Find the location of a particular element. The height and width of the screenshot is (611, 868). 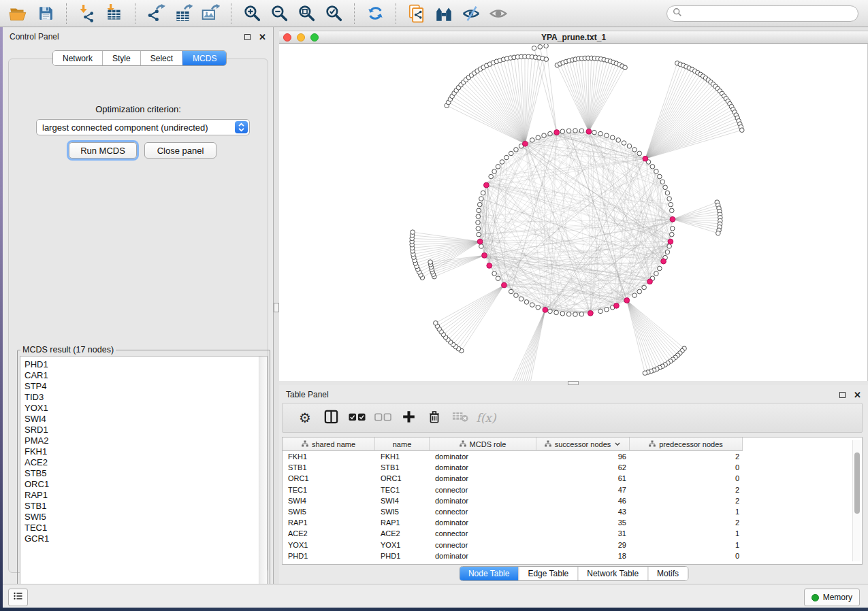

table-cell: FKH1 is located at coordinates (329, 457).